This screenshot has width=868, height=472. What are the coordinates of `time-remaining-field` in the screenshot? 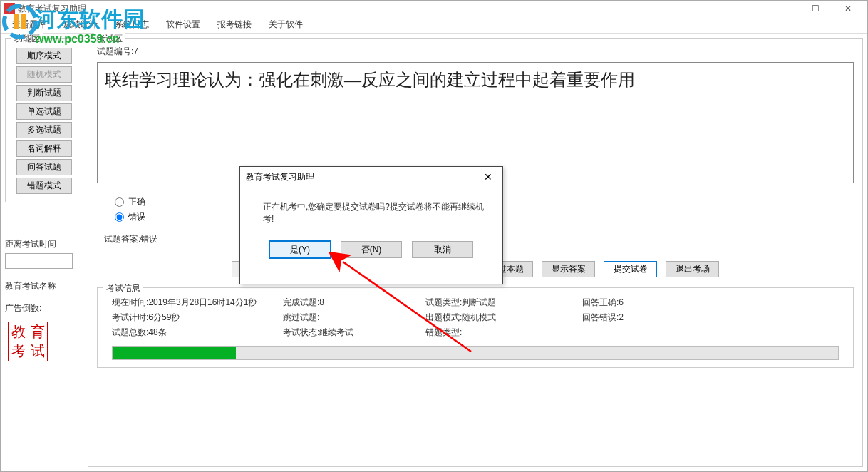 It's located at (38, 261).